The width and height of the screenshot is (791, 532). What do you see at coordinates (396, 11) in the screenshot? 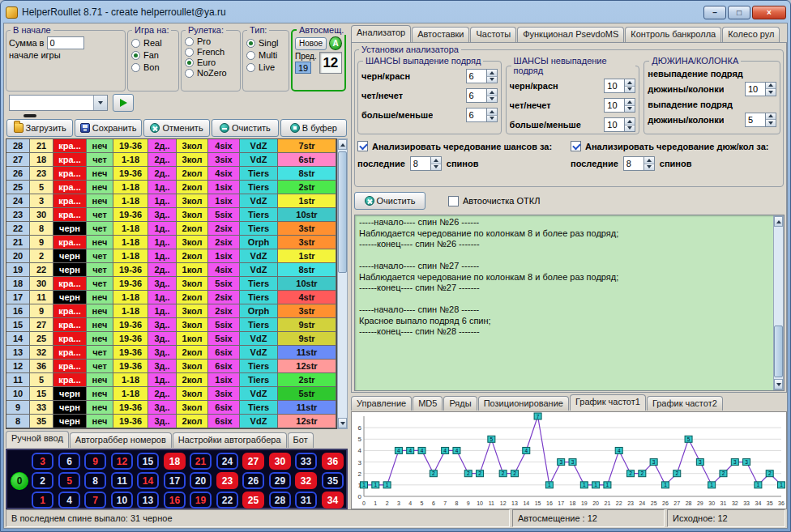
I see `titlebar: HelperRoullet 8.71 - create helperroulle…` at bounding box center [396, 11].